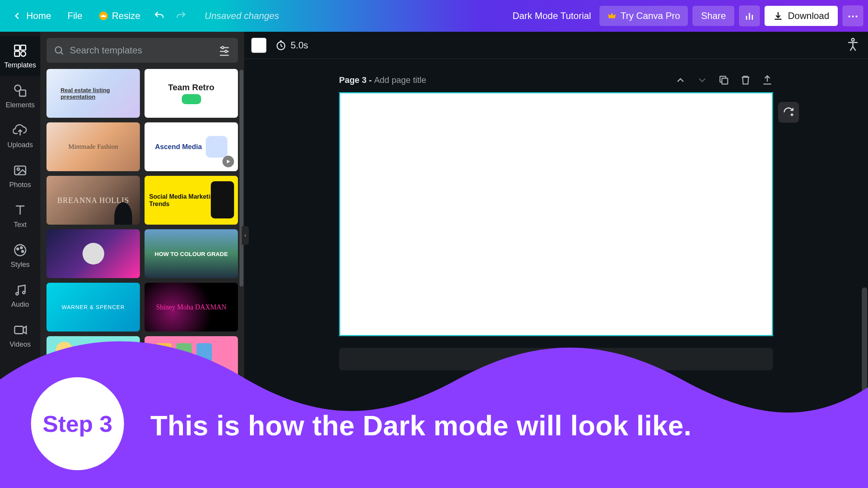  What do you see at coordinates (191, 99) in the screenshot?
I see `chat-bubble-icon` at bounding box center [191, 99].